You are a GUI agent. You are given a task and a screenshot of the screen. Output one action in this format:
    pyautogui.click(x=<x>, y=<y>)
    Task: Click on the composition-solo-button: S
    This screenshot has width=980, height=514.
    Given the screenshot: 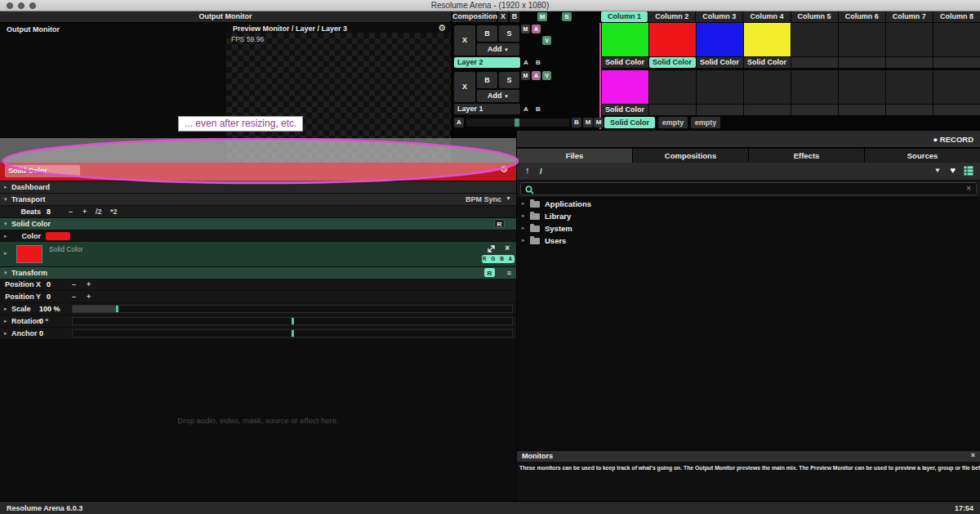 What is the action you would take?
    pyautogui.click(x=567, y=16)
    